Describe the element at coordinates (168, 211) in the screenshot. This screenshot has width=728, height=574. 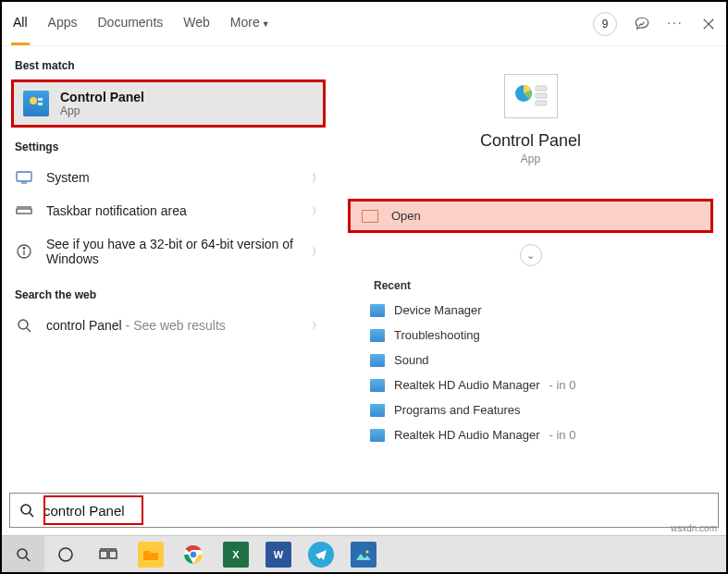
I see `settings-item-taskbar: Taskbar notification area 〉` at that location.